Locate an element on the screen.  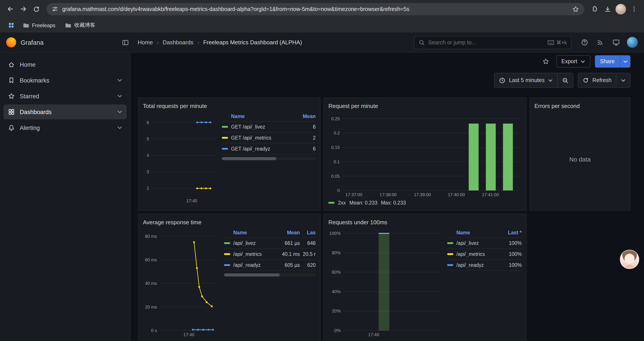
series-name: GET /api/_metrics is located at coordinates (264, 138).